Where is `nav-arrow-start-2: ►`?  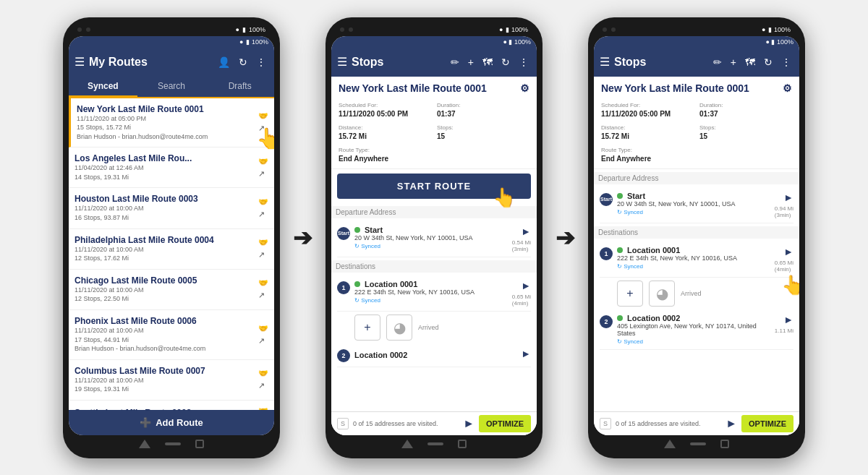 nav-arrow-start-2: ► is located at coordinates (526, 231).